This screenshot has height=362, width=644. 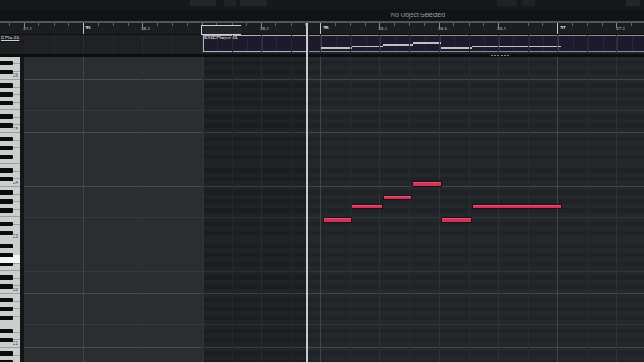 What do you see at coordinates (500, 55) in the screenshot?
I see `fold-handle-dots` at bounding box center [500, 55].